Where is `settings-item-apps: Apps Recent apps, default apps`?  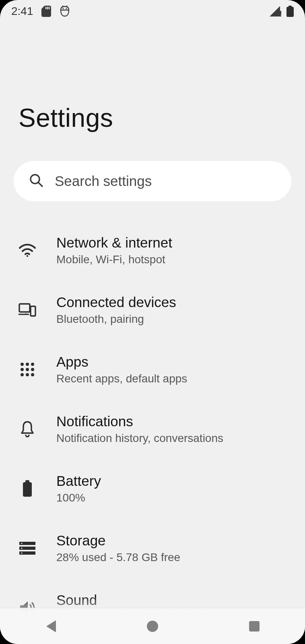 settings-item-apps: Apps Recent apps, default apps is located at coordinates (152, 369).